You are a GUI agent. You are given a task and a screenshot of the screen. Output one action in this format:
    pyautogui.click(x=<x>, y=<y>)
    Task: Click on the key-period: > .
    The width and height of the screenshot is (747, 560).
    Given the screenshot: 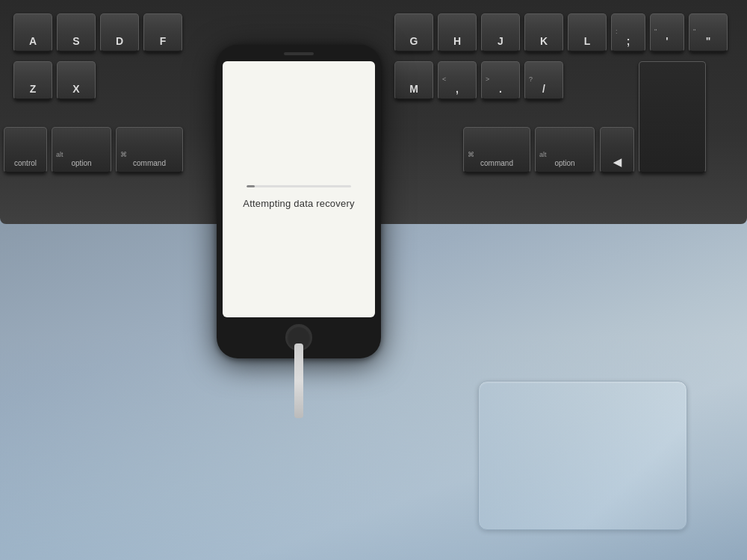 What is the action you would take?
    pyautogui.click(x=500, y=81)
    